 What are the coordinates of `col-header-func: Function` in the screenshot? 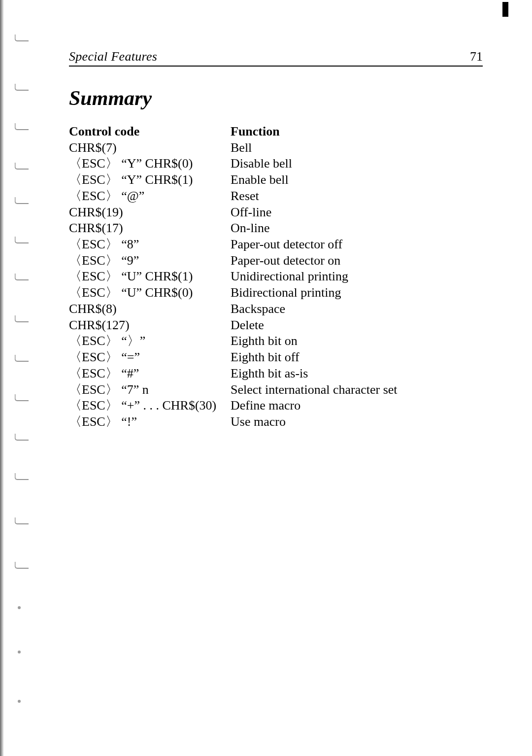 It's located at (357, 132).